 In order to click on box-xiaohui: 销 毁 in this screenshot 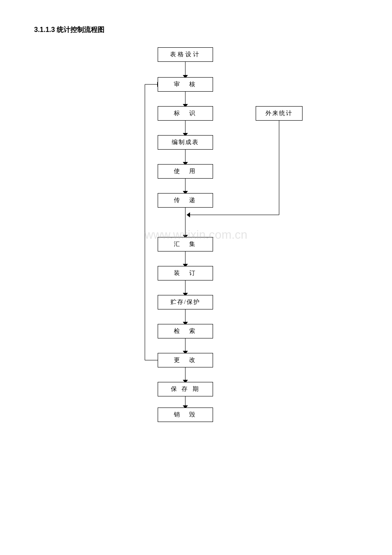, I will do `click(185, 415)`.